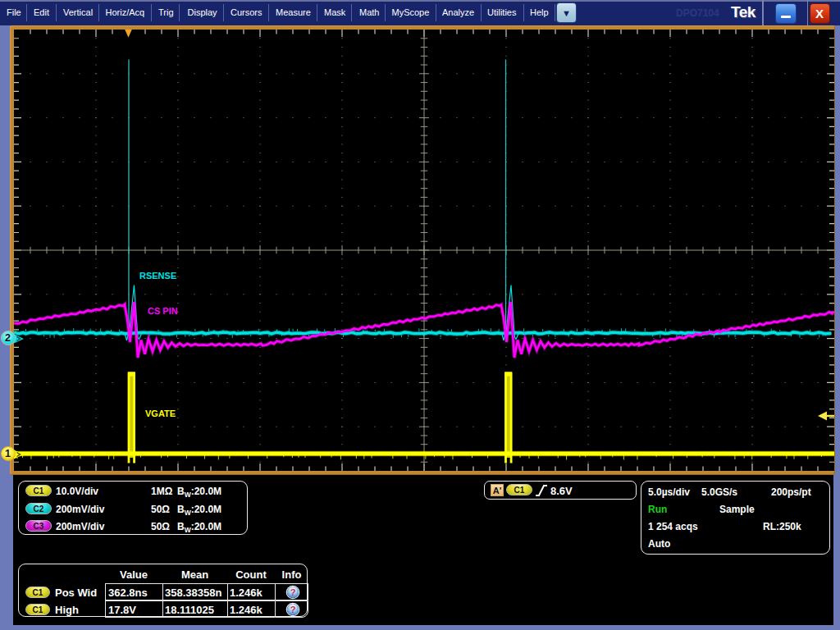 The height and width of the screenshot is (630, 840). Describe the element at coordinates (158, 276) in the screenshot. I see `svg-text: RSENSE` at that location.